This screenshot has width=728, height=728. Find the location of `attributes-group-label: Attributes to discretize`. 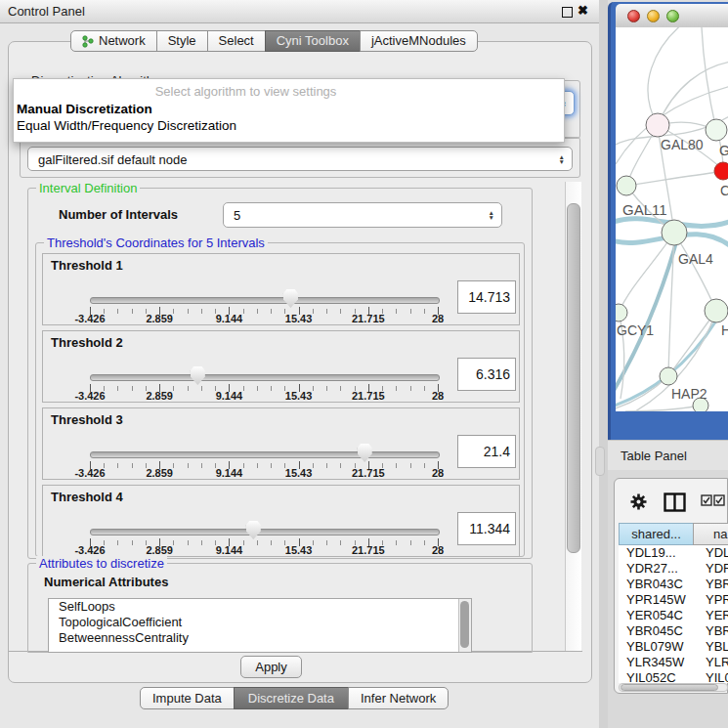

attributes-group-label: Attributes to discretize is located at coordinates (102, 563).